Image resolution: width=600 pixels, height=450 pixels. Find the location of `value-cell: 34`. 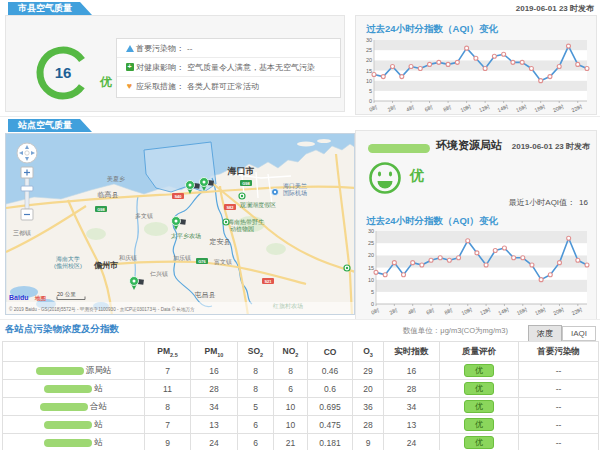

value-cell: 34 is located at coordinates (214, 407).